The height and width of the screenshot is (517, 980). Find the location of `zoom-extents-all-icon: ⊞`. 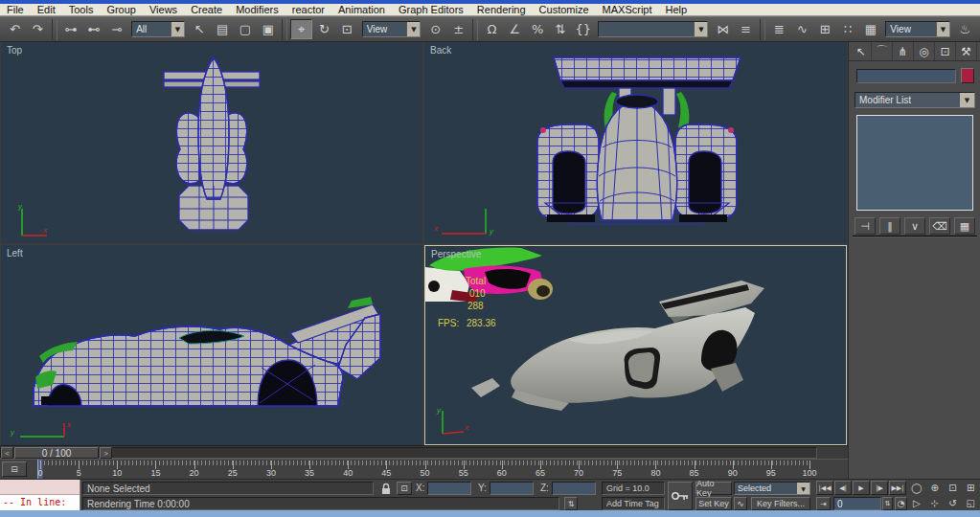

zoom-extents-all-icon: ⊞ is located at coordinates (970, 488).